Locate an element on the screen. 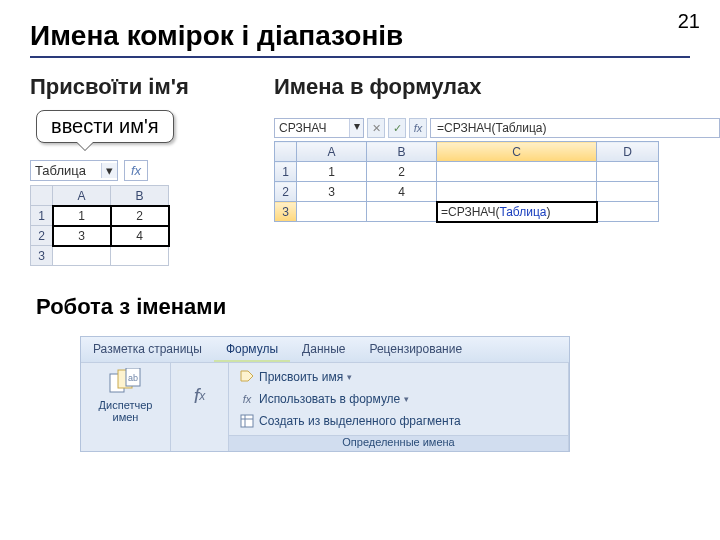 The width and height of the screenshot is (720, 540). ribbon: Разметка страницы Формулы Данные Рецензи… is located at coordinates (325, 394).